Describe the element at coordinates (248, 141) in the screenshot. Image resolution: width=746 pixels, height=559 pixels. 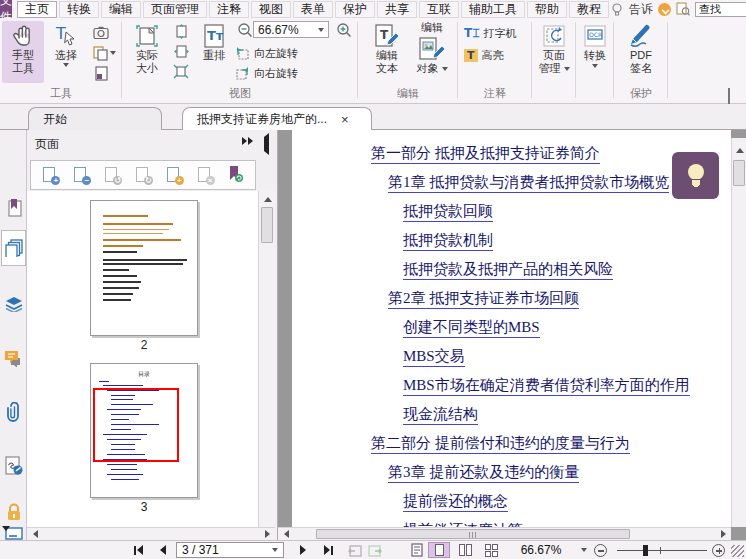
I see `panel-expand-button` at that location.